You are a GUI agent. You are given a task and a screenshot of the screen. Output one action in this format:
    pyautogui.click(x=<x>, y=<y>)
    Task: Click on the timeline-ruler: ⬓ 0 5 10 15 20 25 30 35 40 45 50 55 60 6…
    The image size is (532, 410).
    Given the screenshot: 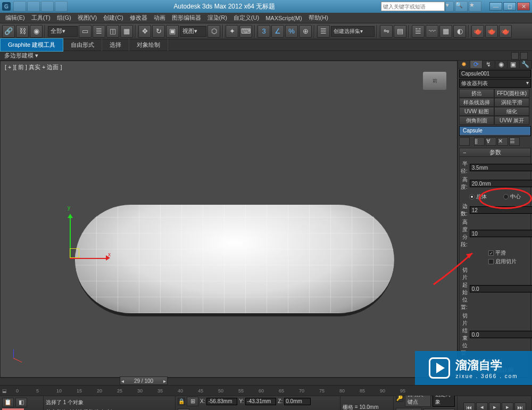 What is the action you would take?
    pyautogui.click(x=266, y=390)
    